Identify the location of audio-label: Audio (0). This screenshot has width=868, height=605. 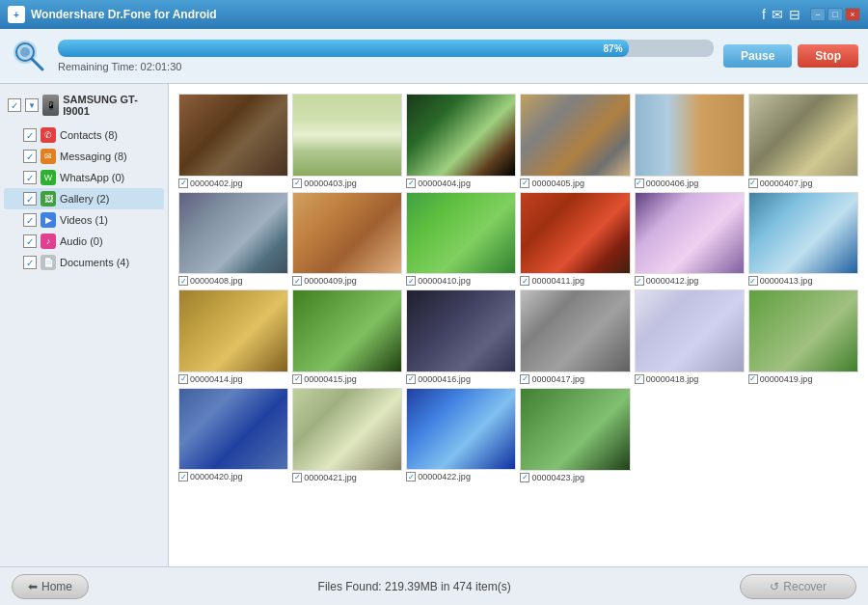
(81, 241).